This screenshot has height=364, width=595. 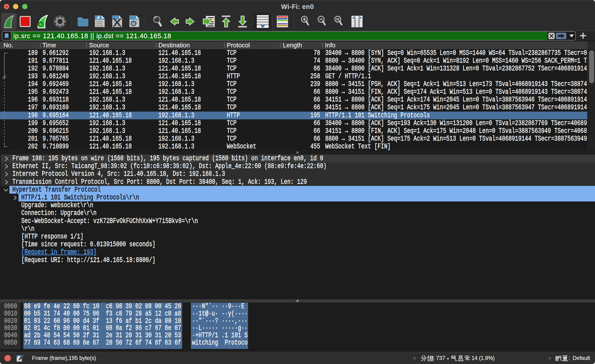 I want to click on svg-text: 01110, so click(x=99, y=26).